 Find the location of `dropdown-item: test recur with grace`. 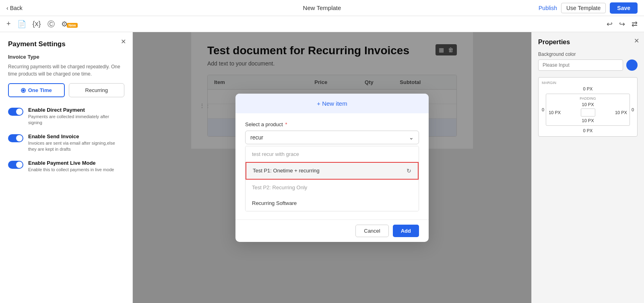

dropdown-item: test recur with grace is located at coordinates (332, 154).